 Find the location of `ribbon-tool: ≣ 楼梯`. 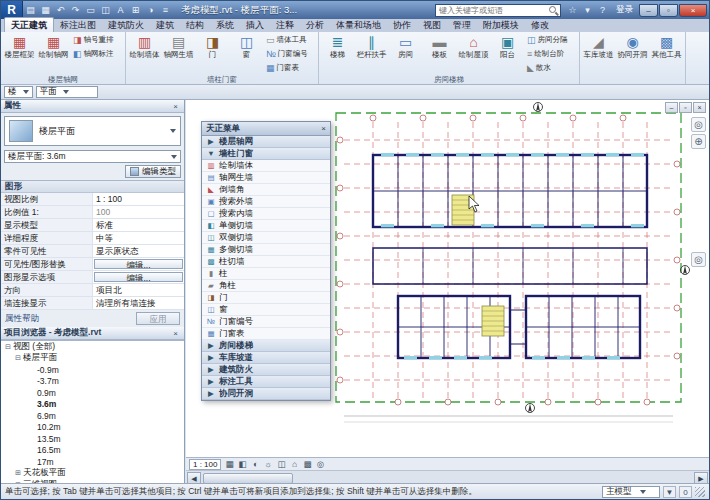

ribbon-tool: ≣ 楼梯 is located at coordinates (338, 54).